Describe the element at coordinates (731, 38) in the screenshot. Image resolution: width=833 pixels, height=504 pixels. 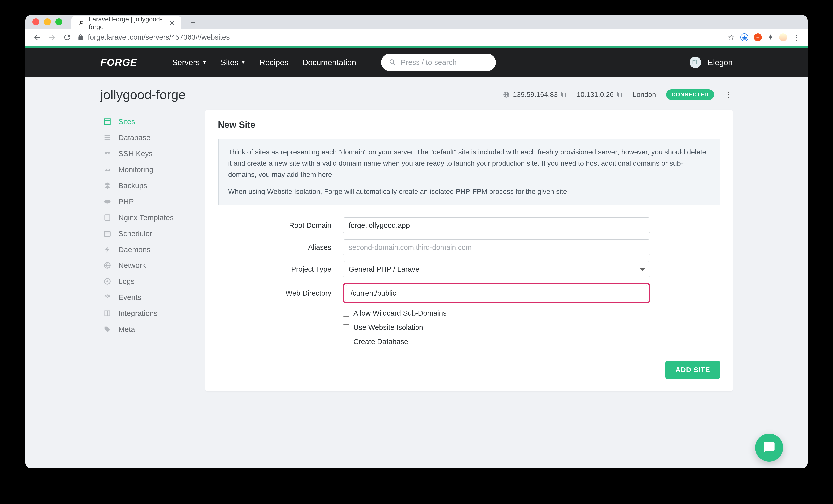
I see `star-icon: ☆` at that location.